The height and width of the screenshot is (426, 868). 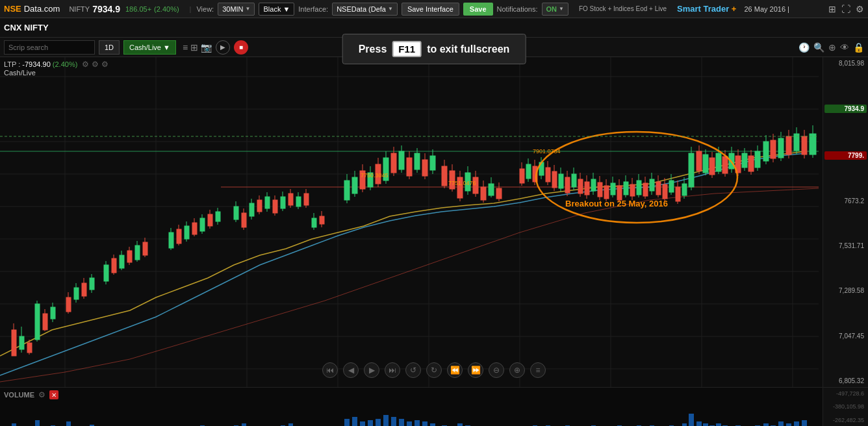 What do you see at coordinates (860, 9) in the screenshot?
I see `settings-icon: ⚙` at bounding box center [860, 9].